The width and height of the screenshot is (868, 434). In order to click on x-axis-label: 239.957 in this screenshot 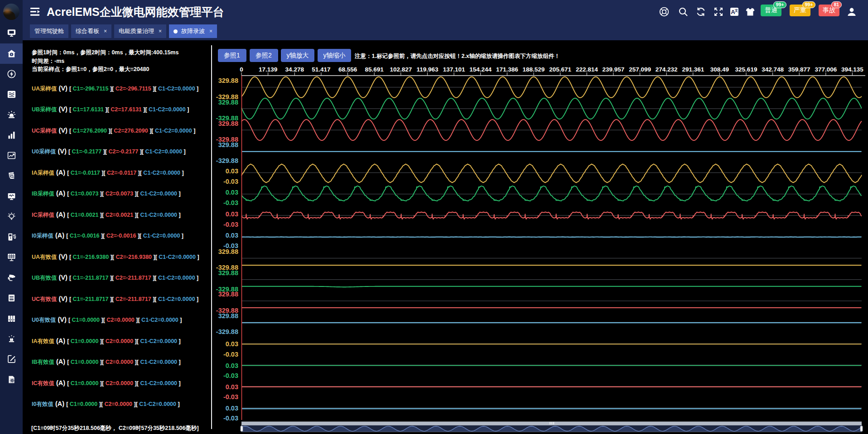, I will do `click(613, 70)`.